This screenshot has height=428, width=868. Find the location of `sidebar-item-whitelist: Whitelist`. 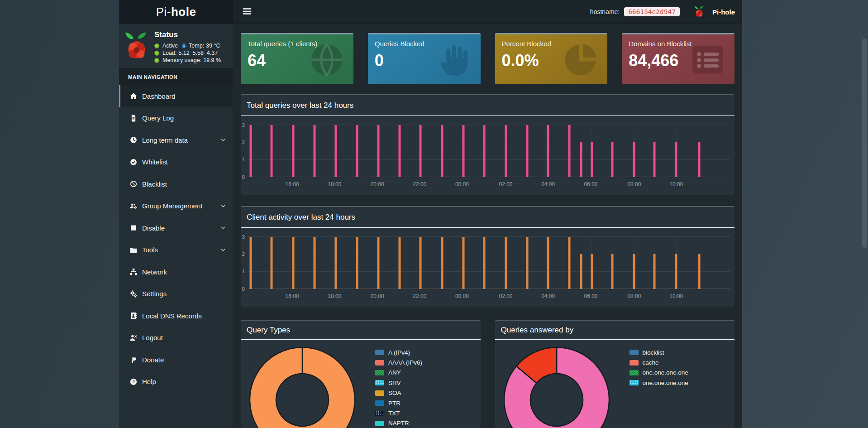

sidebar-item-whitelist: Whitelist is located at coordinates (176, 162).